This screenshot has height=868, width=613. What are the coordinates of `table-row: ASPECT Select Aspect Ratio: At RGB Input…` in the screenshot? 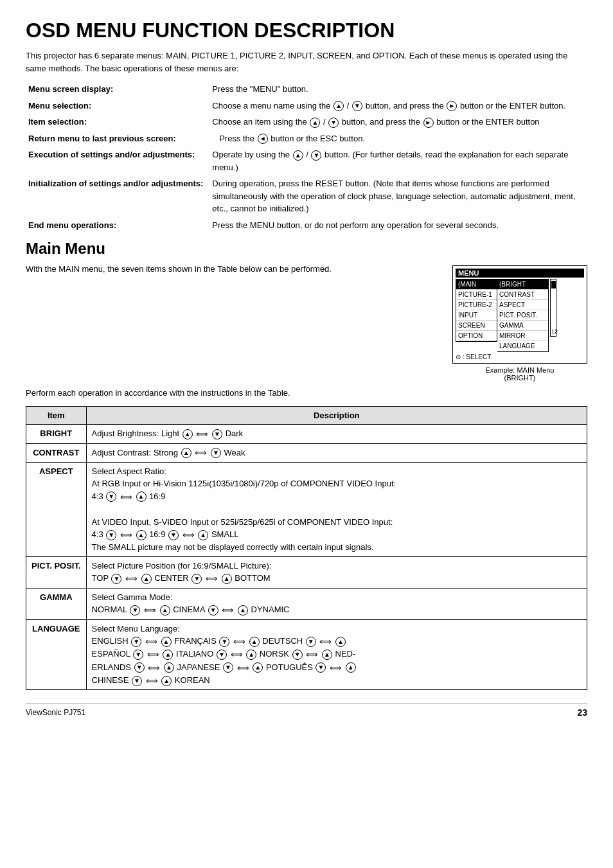 It's located at (307, 509).